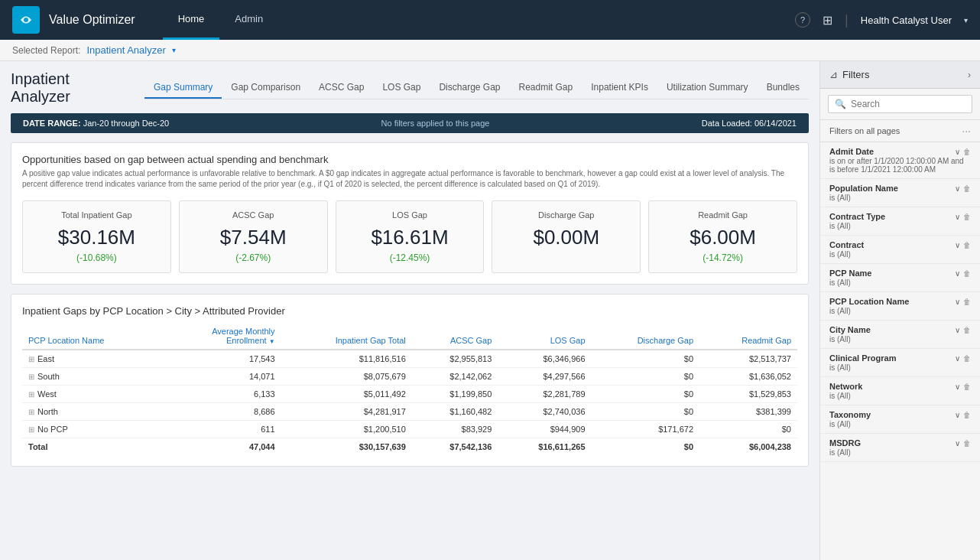 The height and width of the screenshot is (560, 980). Describe the element at coordinates (546, 88) in the screenshot. I see `tab-readmit-gap: Readmit Gap` at that location.